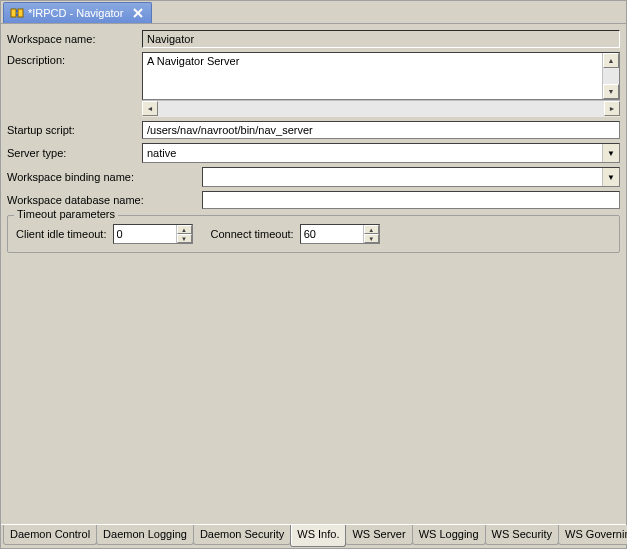 The image size is (627, 549). What do you see at coordinates (611, 92) in the screenshot?
I see `scroll-down-icon: ▼` at bounding box center [611, 92].